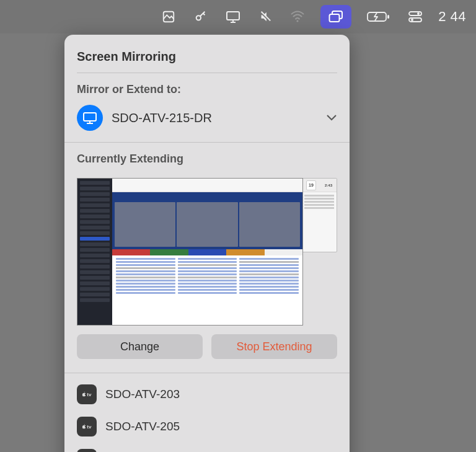 The height and width of the screenshot is (452, 476). I want to click on device-list-item: tv SDO-ATV-216-KP, so click(207, 448).